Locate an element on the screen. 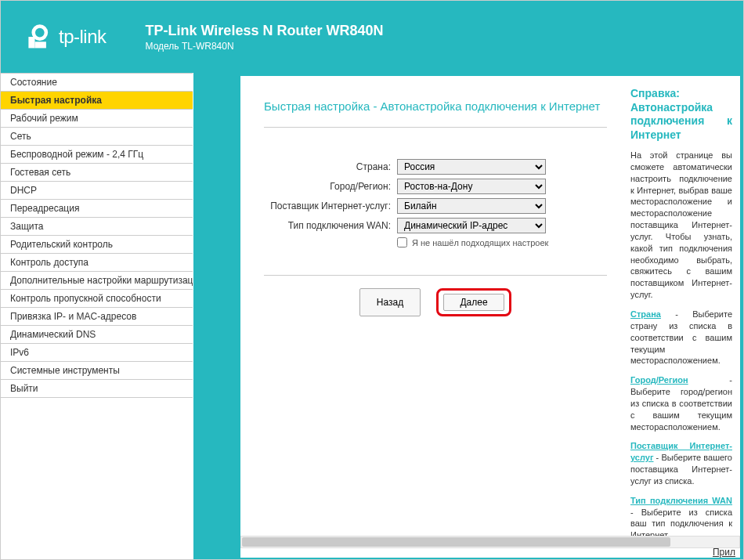 The image size is (744, 560). sidebar-item-6: DHCP is located at coordinates (97, 190).